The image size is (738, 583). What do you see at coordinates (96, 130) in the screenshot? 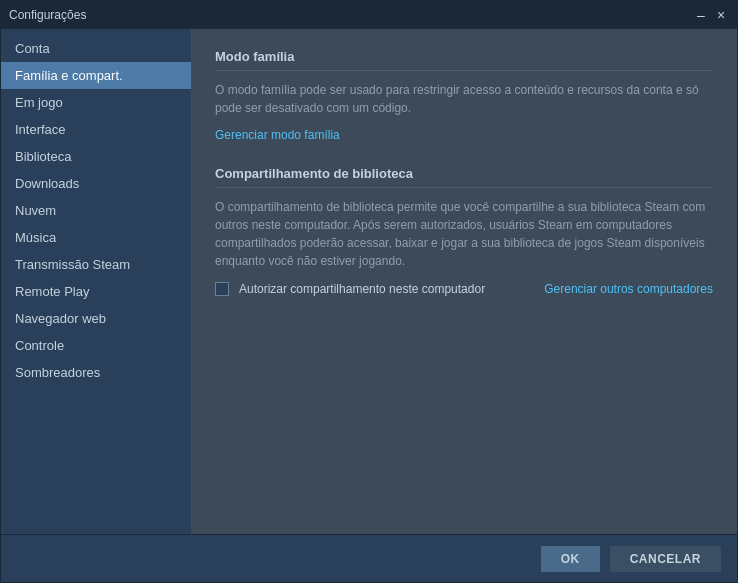
I see `sidebar-item-interface: Interface` at bounding box center [96, 130].